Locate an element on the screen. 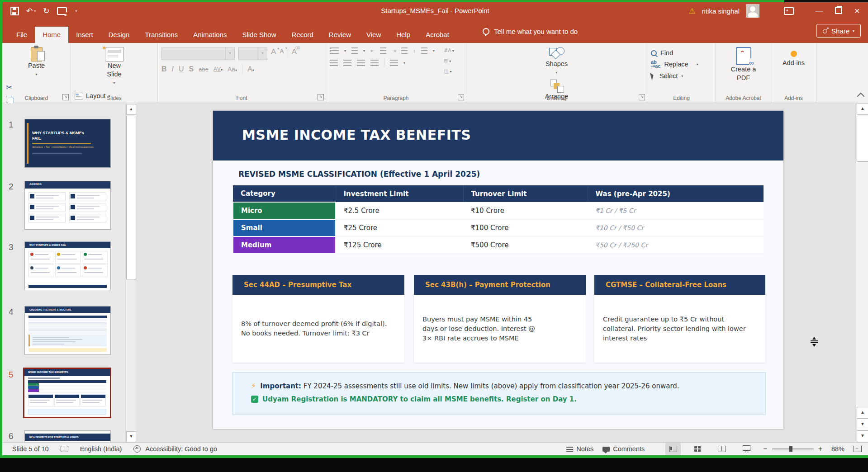 The image size is (868, 472). select-button: Select▾ is located at coordinates (681, 76).